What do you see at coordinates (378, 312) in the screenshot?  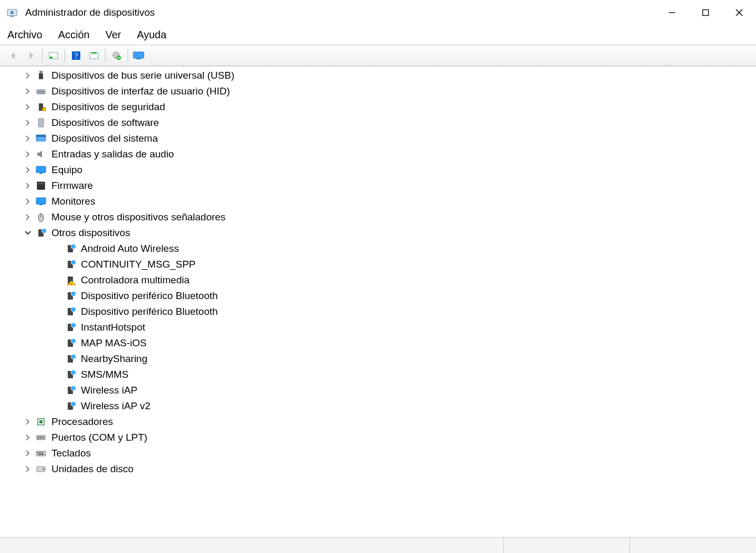 I see `tree-child-10-4: Dispositivo periférico Bluetooth` at bounding box center [378, 312].